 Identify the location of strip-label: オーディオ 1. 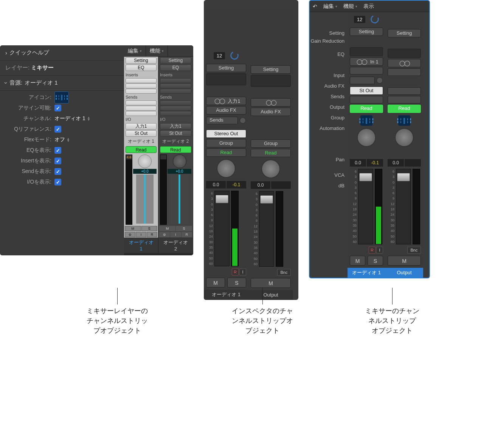
(141, 246).